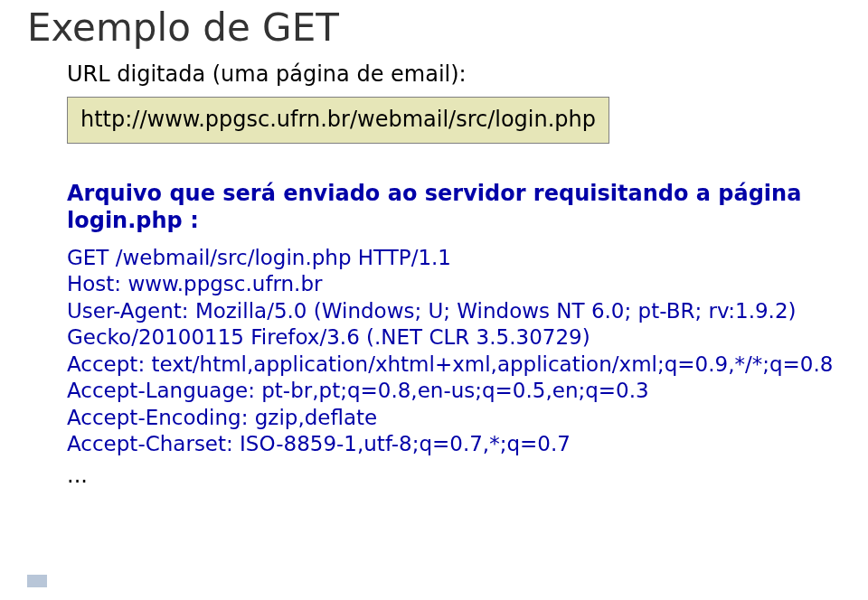  Describe the element at coordinates (454, 325) in the screenshot. I see `http-request-line: User-Agent: Mozilla/5.0 (Windows; U; Win…` at that location.